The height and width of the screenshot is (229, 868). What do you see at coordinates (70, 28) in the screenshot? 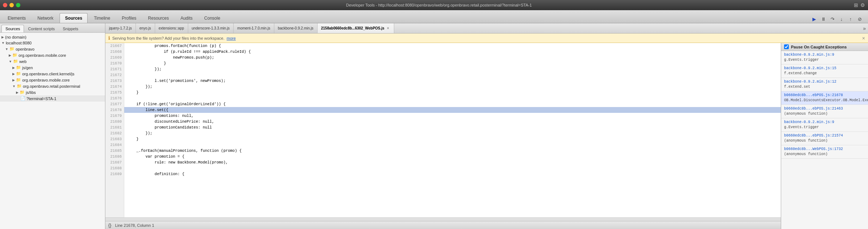
I see `sub-tab-snippets: Snippets` at bounding box center [70, 28].